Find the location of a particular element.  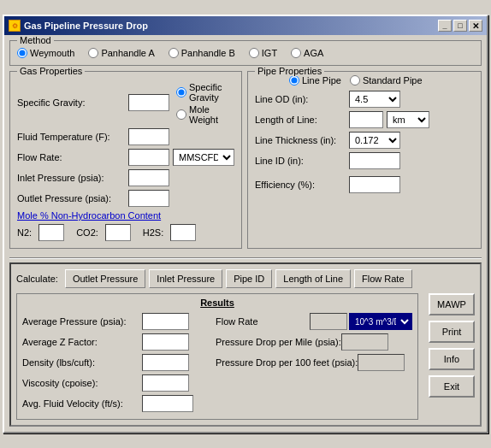

radio-sg is located at coordinates (181, 92).